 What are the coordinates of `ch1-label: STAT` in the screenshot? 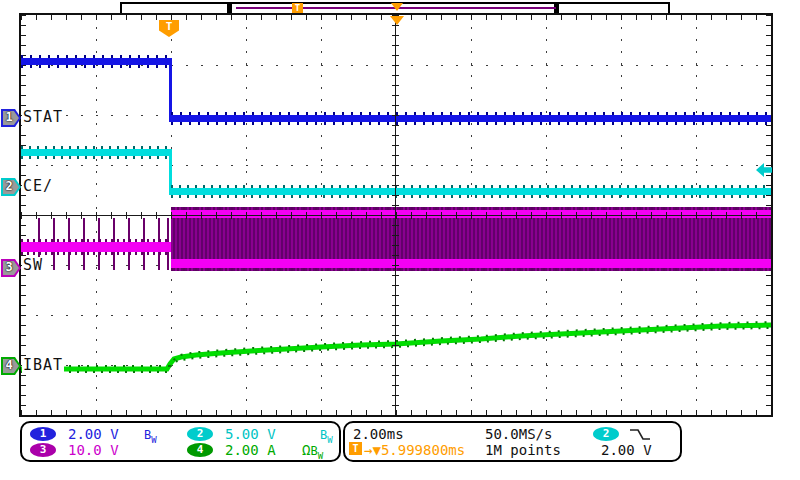 It's located at (43, 118).